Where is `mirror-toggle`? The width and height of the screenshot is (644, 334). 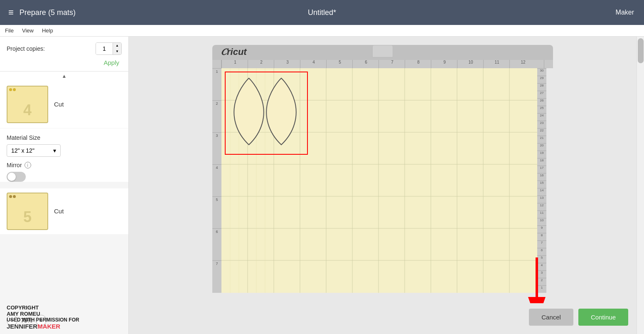 mirror-toggle is located at coordinates (16, 177).